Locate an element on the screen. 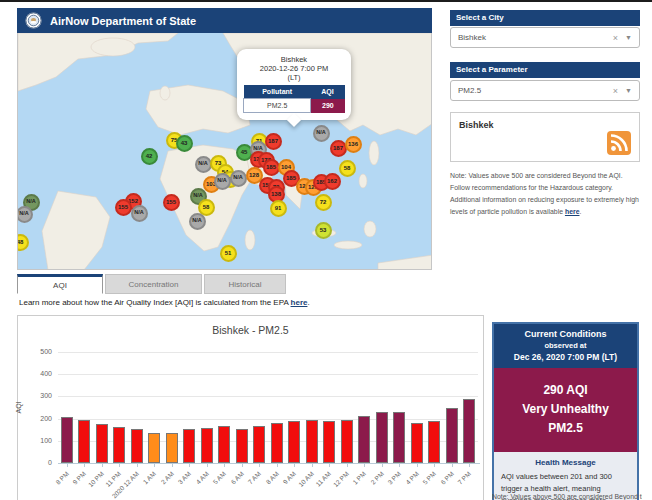 The image size is (652, 500). aqi-map-marker: 48 is located at coordinates (23, 242).